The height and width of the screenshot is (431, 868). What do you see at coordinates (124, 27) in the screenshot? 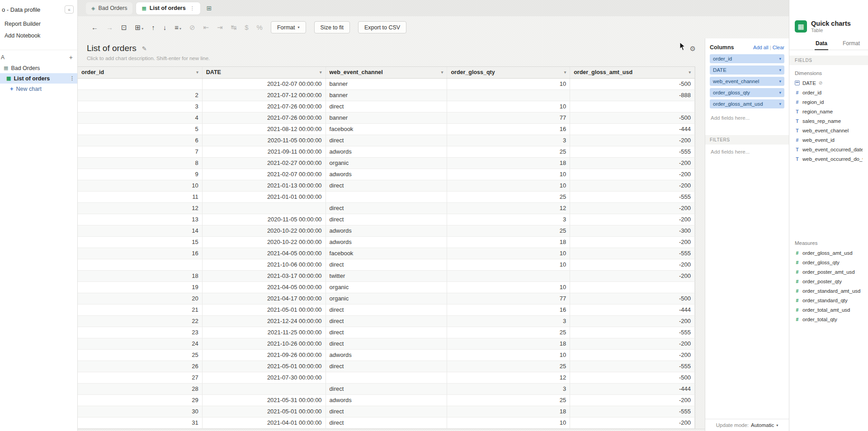
I see `copy-style-icon: ⊡` at bounding box center [124, 27].